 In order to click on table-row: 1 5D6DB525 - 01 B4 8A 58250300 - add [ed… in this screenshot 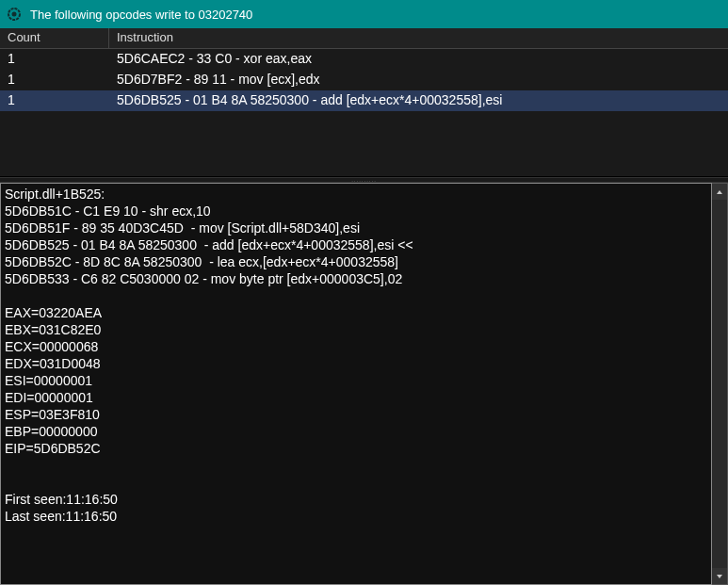, I will do `click(364, 101)`.